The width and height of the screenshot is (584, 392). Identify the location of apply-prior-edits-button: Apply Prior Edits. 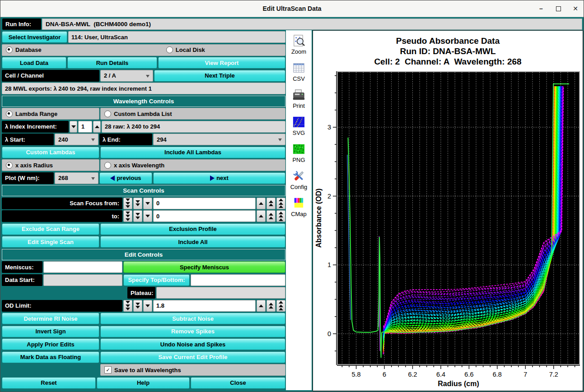
(51, 344).